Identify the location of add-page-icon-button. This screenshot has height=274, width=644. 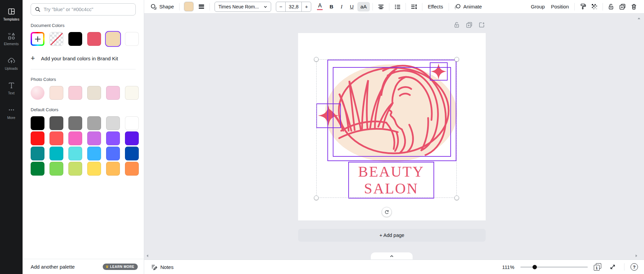
(482, 25).